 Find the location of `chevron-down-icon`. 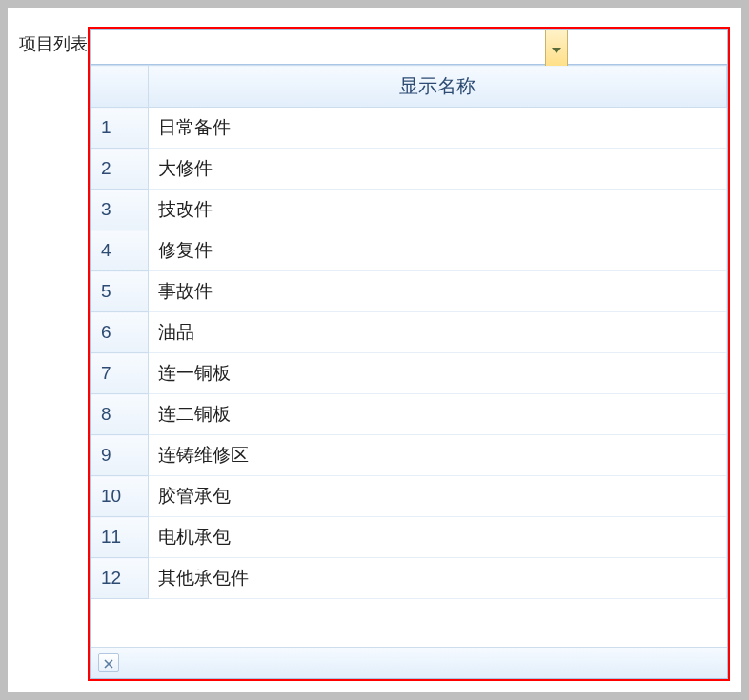

chevron-down-icon is located at coordinates (557, 48).